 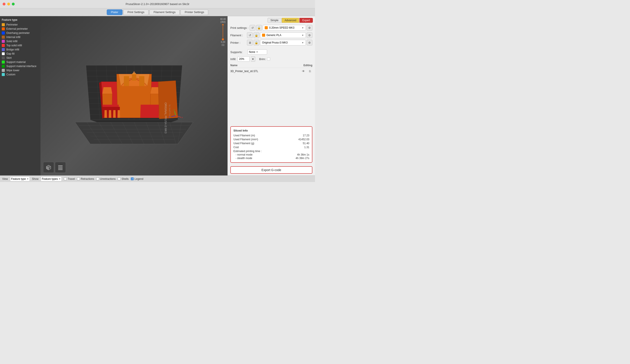 I want to click on sliced-info-title: Sliced Info, so click(x=272, y=130).